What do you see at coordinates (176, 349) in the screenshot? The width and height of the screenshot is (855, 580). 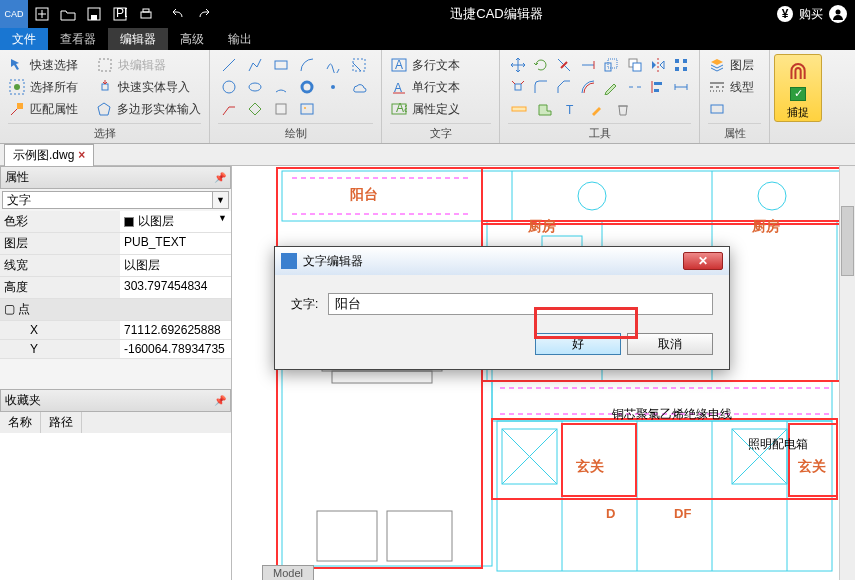 I see `prop-y-value: -160064.78934735` at bounding box center [176, 349].